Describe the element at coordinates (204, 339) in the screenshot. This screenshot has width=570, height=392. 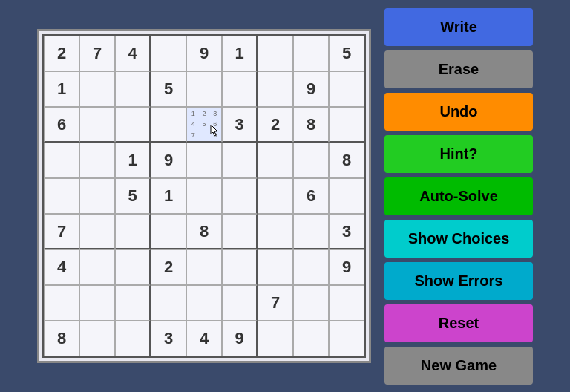
I see `cell-8-4: 4` at that location.